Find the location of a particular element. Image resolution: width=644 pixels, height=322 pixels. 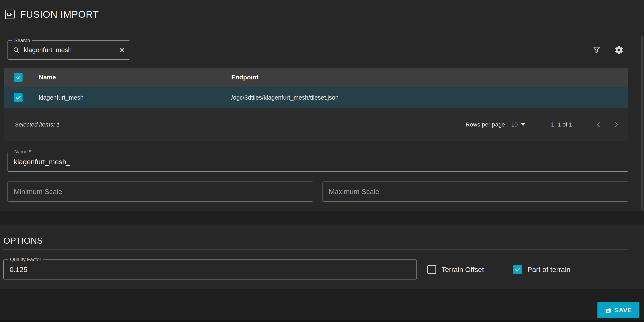

rows-per-page-value: 10 is located at coordinates (514, 125).